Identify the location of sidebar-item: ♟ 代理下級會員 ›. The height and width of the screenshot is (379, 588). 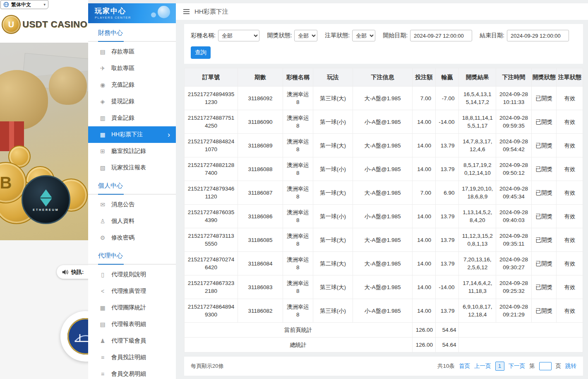
(132, 341).